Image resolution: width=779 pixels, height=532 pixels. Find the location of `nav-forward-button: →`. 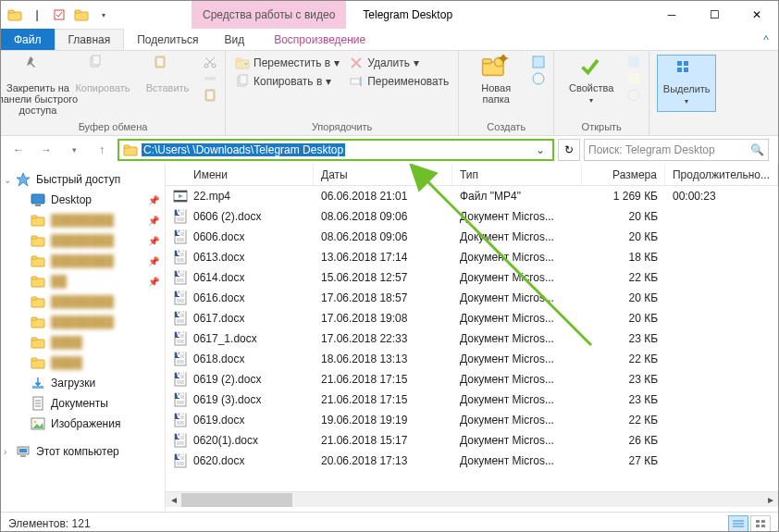

nav-forward-button: → is located at coordinates (46, 150).